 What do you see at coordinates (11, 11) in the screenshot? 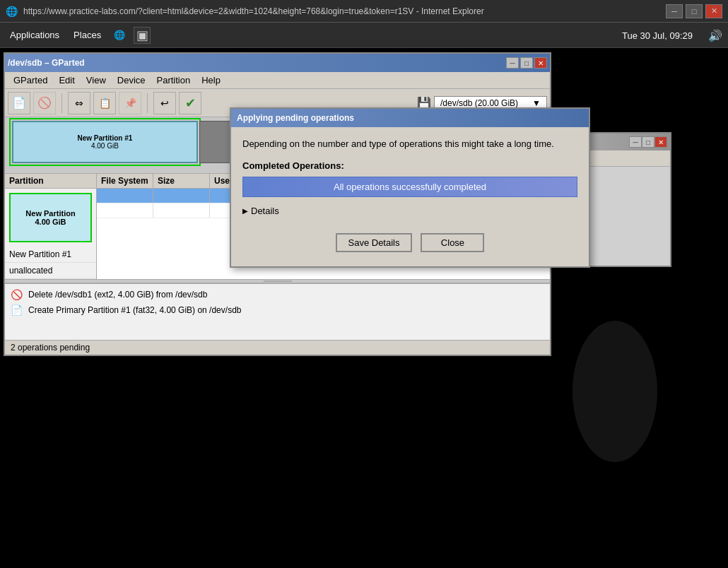
I see `browser-favicon: 🌐` at bounding box center [11, 11].